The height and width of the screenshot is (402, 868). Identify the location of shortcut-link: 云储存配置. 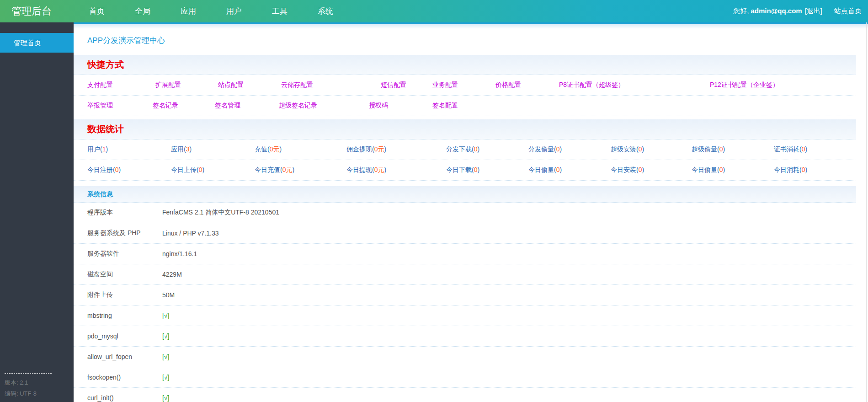
(331, 85).